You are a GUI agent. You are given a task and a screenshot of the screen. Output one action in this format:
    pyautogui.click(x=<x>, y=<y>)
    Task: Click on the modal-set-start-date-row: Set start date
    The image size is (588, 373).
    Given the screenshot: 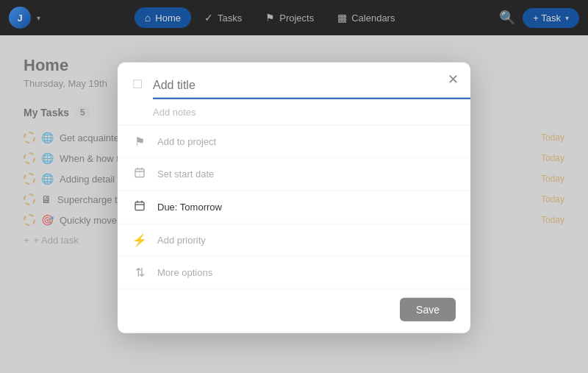 What is the action you would take?
    pyautogui.click(x=294, y=174)
    